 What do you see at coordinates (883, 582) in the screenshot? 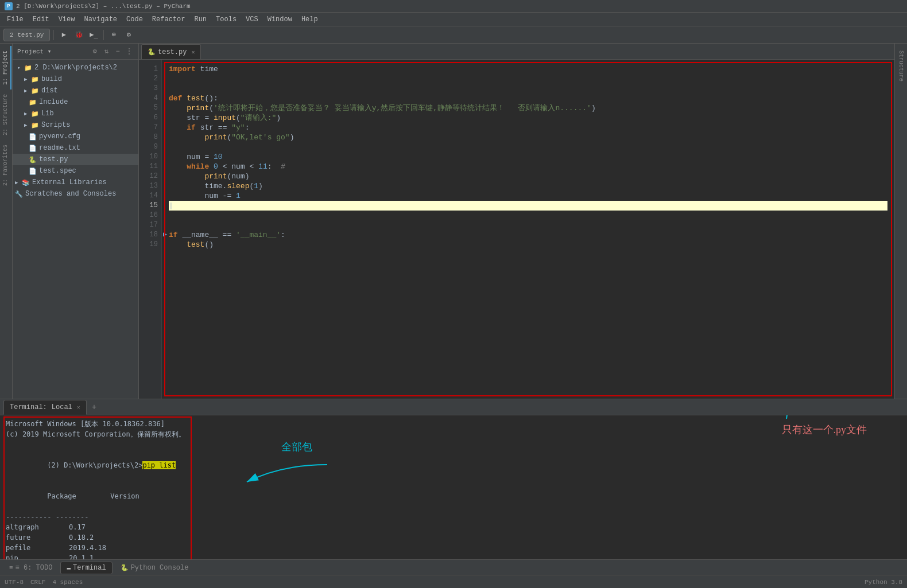
I see `status-python: Python 3.8` at bounding box center [883, 582].